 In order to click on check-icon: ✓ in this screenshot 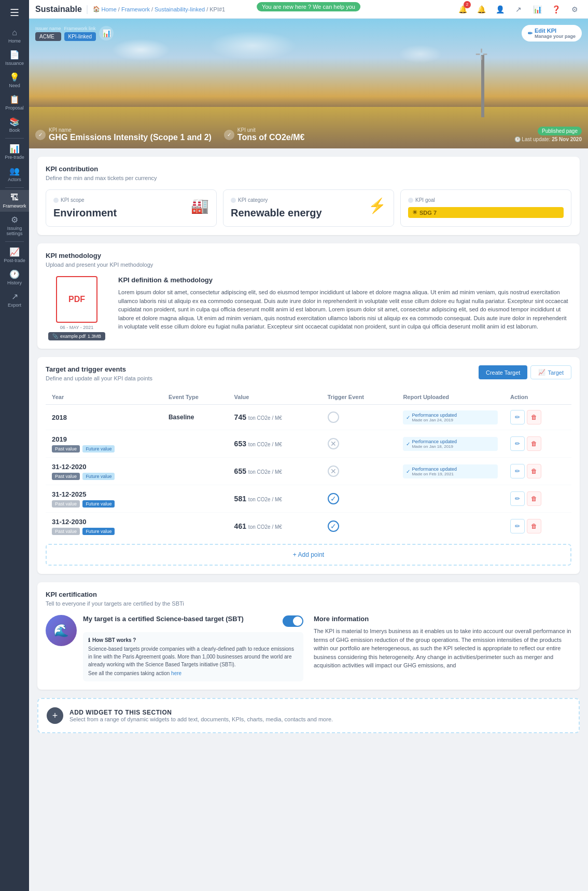, I will do `click(333, 499)`.